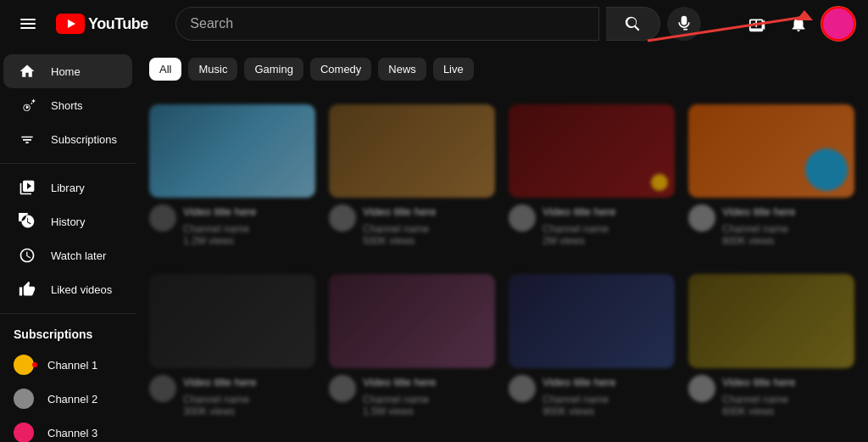  What do you see at coordinates (27, 289) in the screenshot?
I see `liked-videos-icon` at bounding box center [27, 289].